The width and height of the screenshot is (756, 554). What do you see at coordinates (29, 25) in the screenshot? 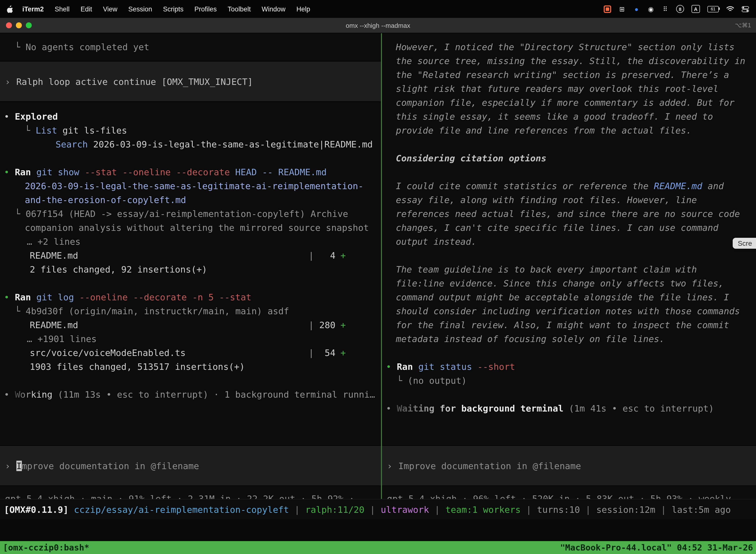
I see `zoom-button` at bounding box center [29, 25].